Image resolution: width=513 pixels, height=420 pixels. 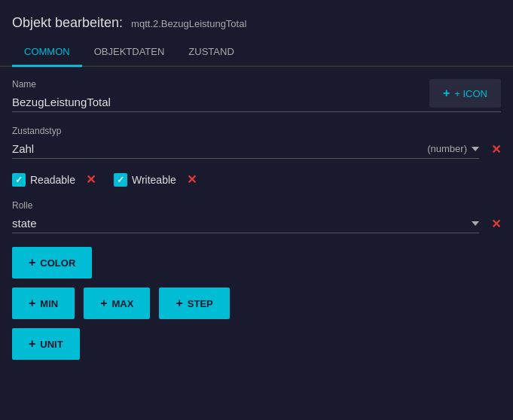 What do you see at coordinates (49, 304) in the screenshot?
I see `min-button-label: MIN` at bounding box center [49, 304].